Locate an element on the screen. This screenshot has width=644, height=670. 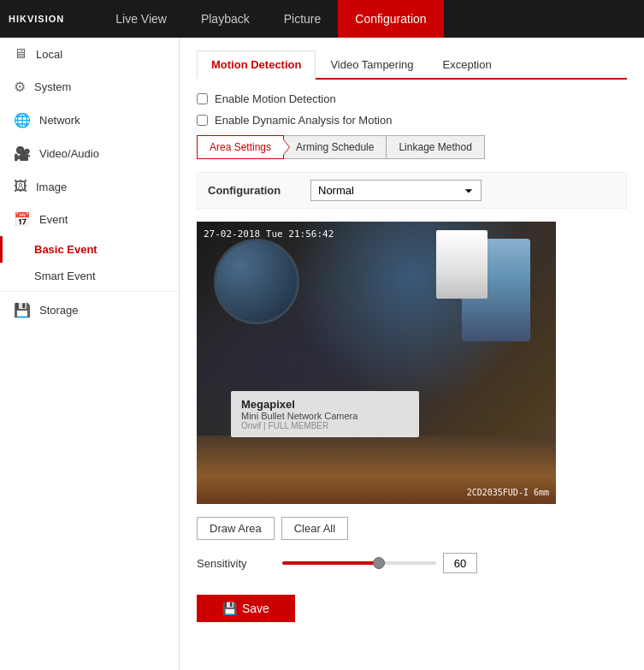
camera-device-id: 2CD2035FUD-I 6mm is located at coordinates (508, 493).